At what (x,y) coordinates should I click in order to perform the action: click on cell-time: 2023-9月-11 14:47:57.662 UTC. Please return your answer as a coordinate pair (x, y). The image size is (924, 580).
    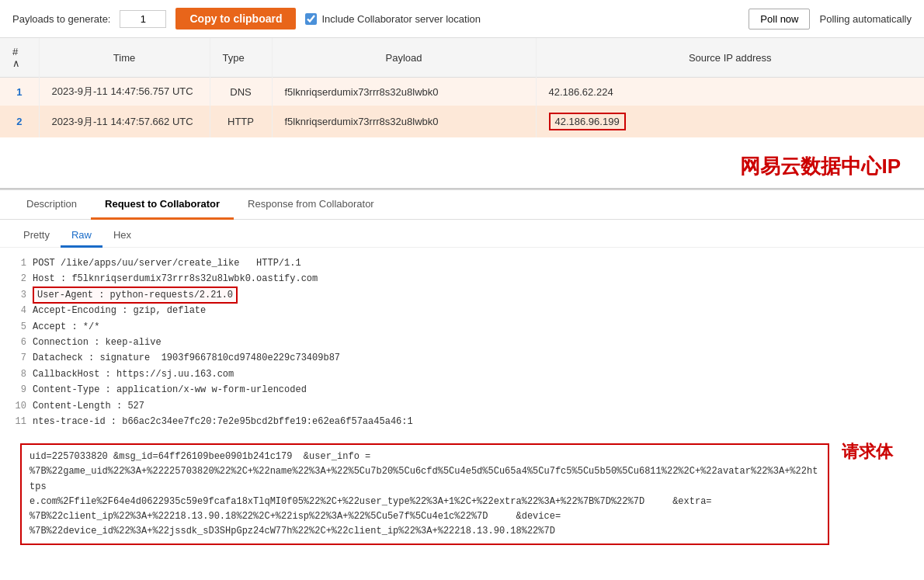
    Looking at the image, I should click on (124, 121).